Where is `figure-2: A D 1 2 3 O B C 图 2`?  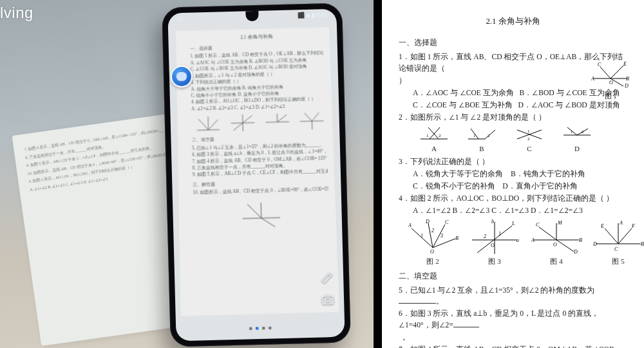
figure-2: A D 1 2 3 O B C 图 2 is located at coordinates (433, 243).